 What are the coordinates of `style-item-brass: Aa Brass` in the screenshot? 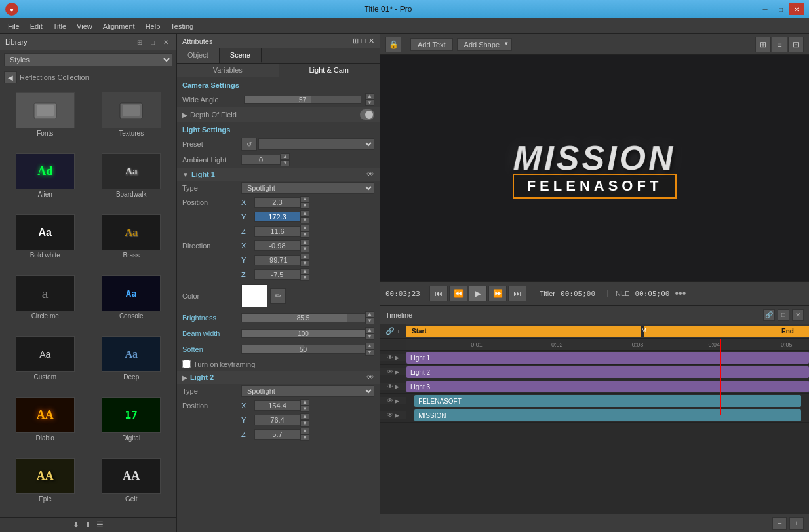 It's located at (132, 241).